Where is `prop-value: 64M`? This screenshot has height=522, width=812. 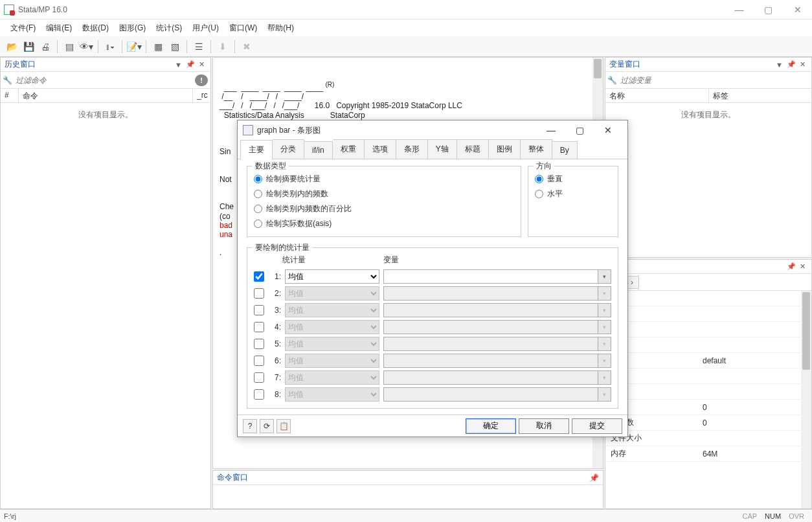 prop-value: 64M is located at coordinates (757, 454).